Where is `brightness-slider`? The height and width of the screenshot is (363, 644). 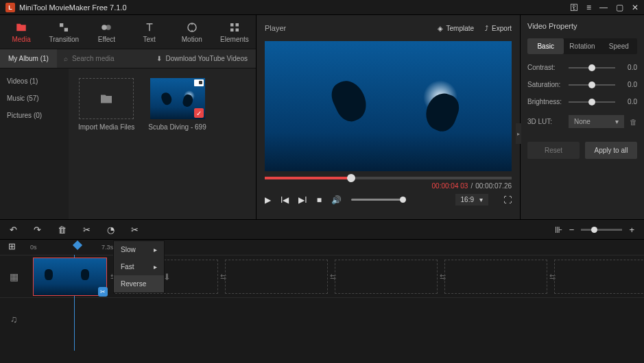
brightness-slider is located at coordinates (592, 102).